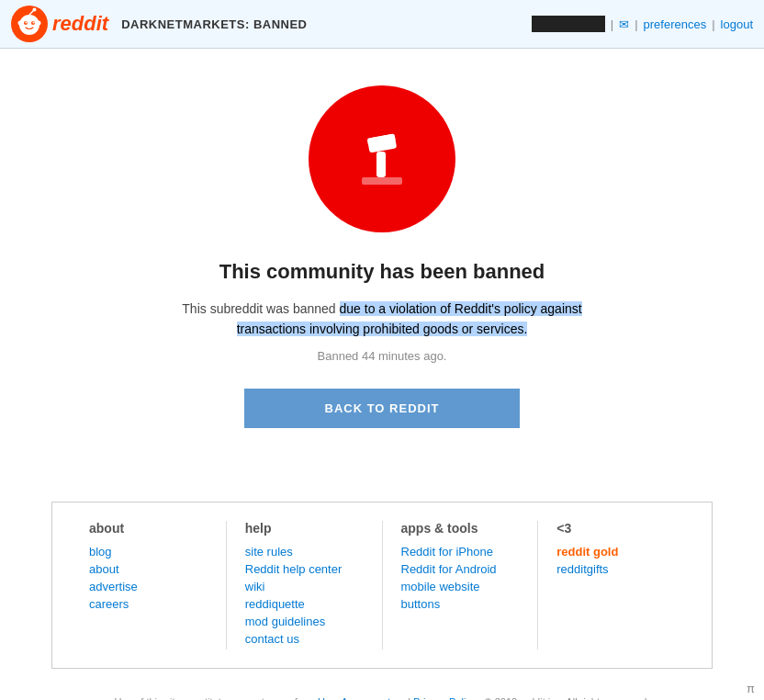 The width and height of the screenshot is (764, 700). I want to click on footer-col-help: help site rules Reddit help center wiki …, so click(305, 585).